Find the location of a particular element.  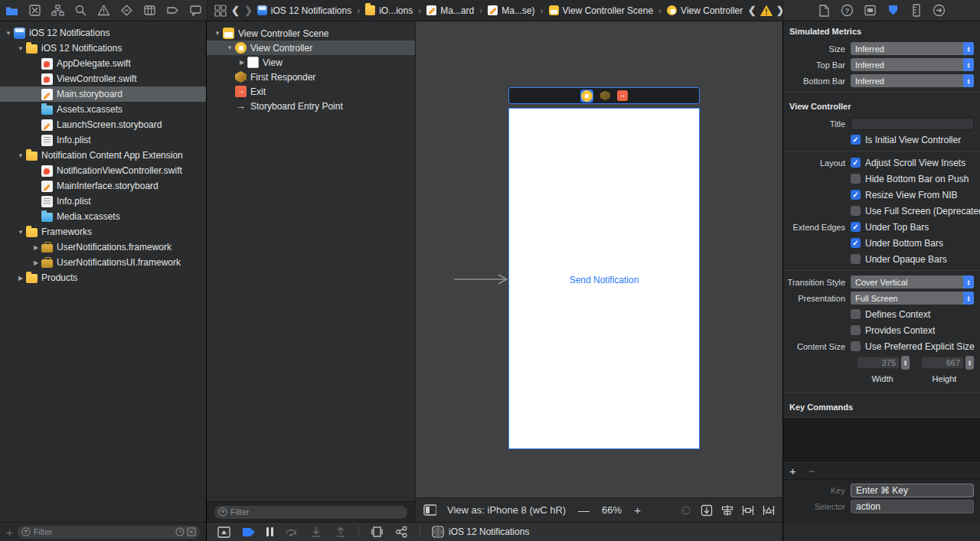

file-inspector-icon is located at coordinates (824, 11).